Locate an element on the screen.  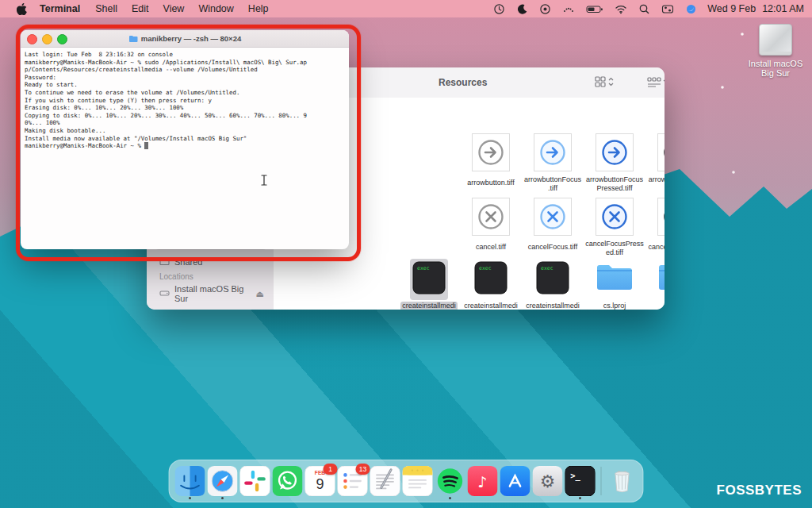
dock-item-reminders: 13 is located at coordinates (353, 481).